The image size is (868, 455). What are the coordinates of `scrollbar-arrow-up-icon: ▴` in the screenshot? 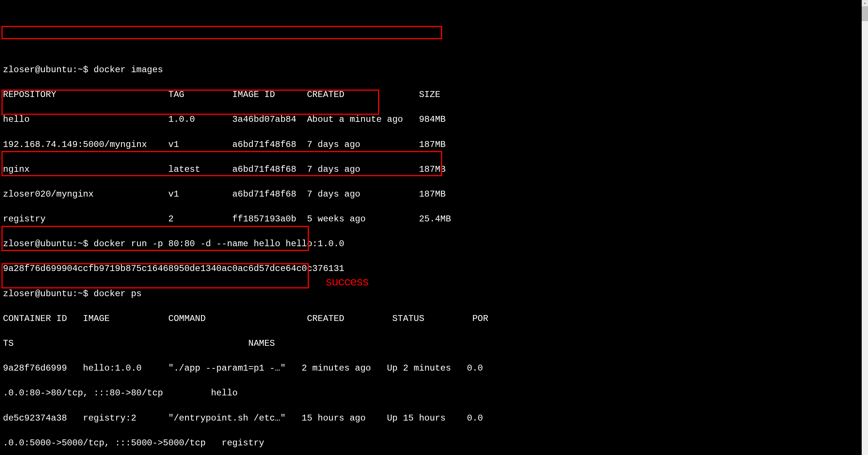 It's located at (865, 3).